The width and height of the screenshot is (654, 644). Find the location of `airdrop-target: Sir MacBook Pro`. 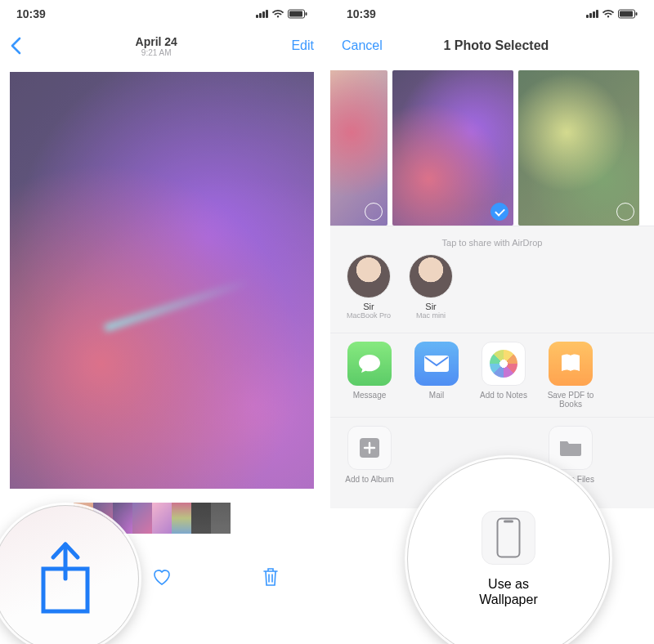

airdrop-target: Sir MacBook Pro is located at coordinates (369, 287).